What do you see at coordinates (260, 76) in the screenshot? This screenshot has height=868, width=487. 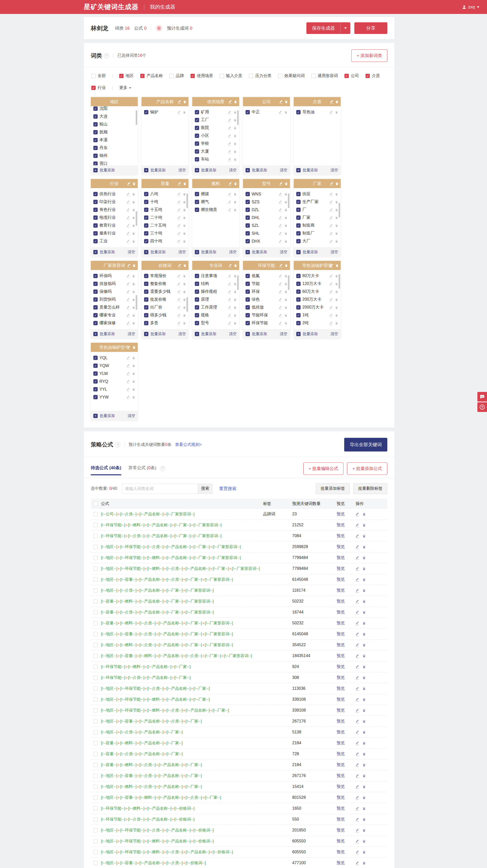 I see `word-type-filter: 压力分类` at bounding box center [260, 76].